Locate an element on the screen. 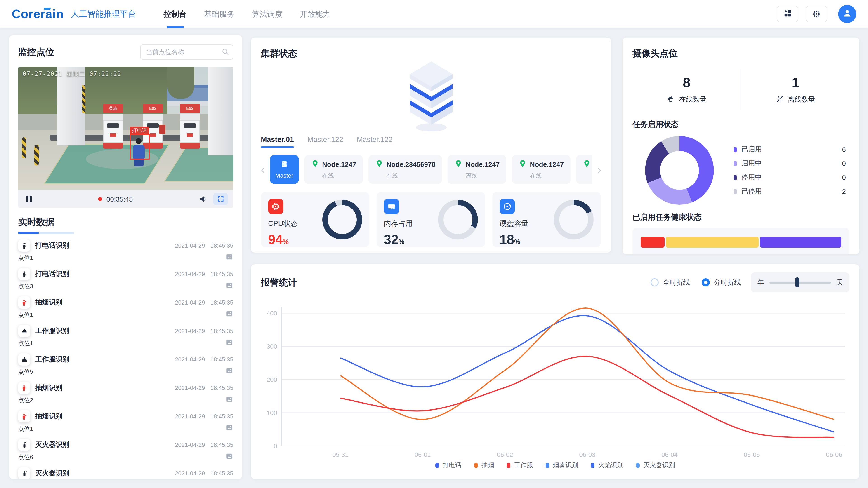 Image resolution: width=868 pixels, height=488 pixels. radio-checked-icon is located at coordinates (706, 282).